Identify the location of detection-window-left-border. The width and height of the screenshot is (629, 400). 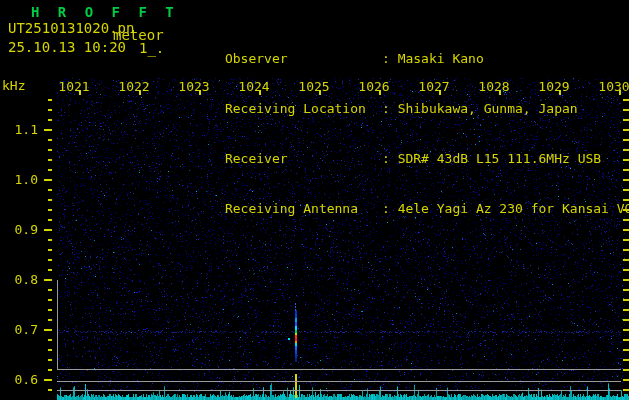
(58, 324).